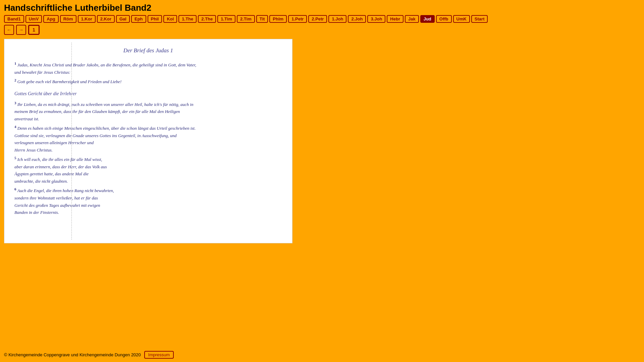 Image resolution: width=644 pixels, height=362 pixels. I want to click on nav-btn-phil: Phil, so click(155, 19).